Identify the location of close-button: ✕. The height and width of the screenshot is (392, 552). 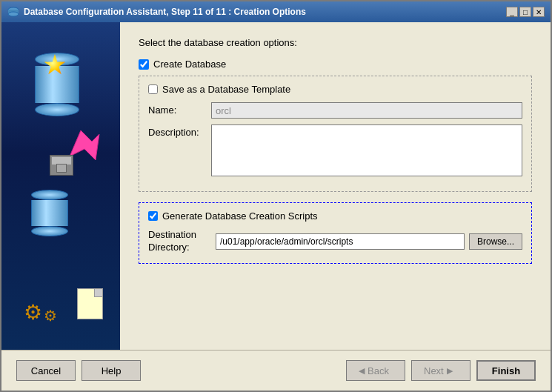
(539, 12).